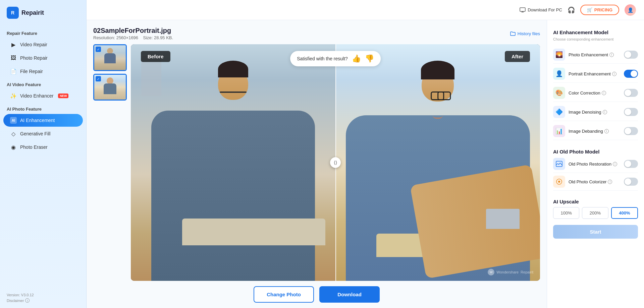 The image size is (644, 308). Describe the element at coordinates (133, 38) in the screenshot. I see `file-meta: Resolution: 2560×1696 Size: 28.95 KB.` at that location.